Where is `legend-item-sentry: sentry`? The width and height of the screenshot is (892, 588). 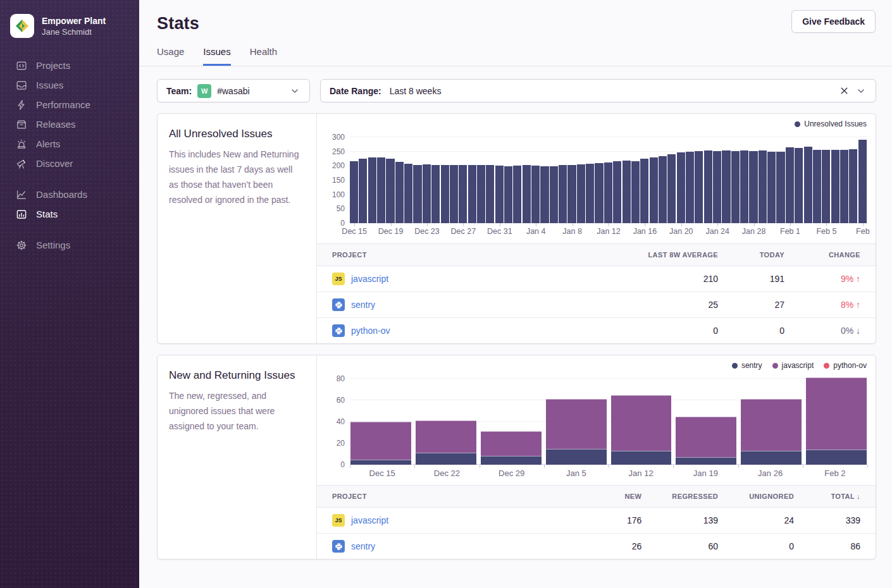 legend-item-sentry: sentry is located at coordinates (747, 365).